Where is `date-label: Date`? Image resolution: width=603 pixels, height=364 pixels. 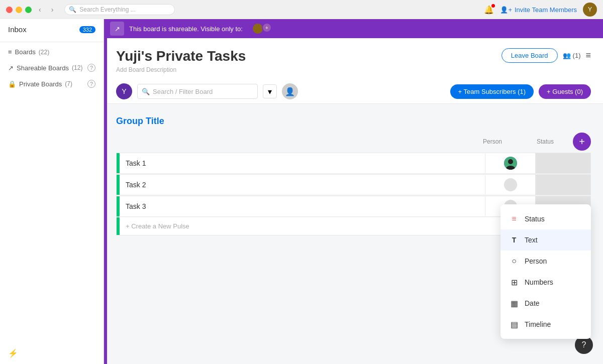 date-label: Date is located at coordinates (532, 303).